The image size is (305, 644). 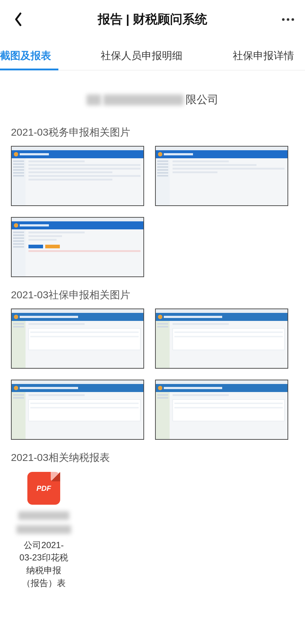 What do you see at coordinates (152, 132) in the screenshot?
I see `section-title-tax-images: 2021-03税务申报相关图片` at bounding box center [152, 132].